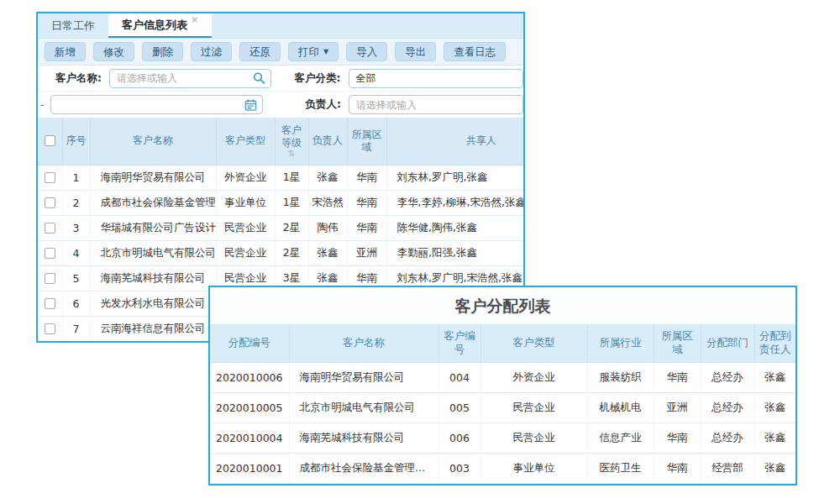 This screenshot has height=504, width=840. I want to click on date-input, so click(157, 104).